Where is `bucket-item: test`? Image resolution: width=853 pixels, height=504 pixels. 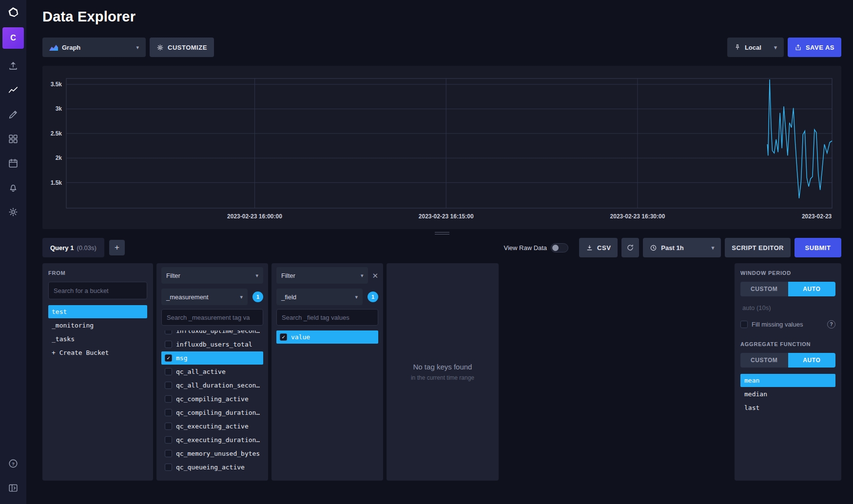 bucket-item: test is located at coordinates (97, 312).